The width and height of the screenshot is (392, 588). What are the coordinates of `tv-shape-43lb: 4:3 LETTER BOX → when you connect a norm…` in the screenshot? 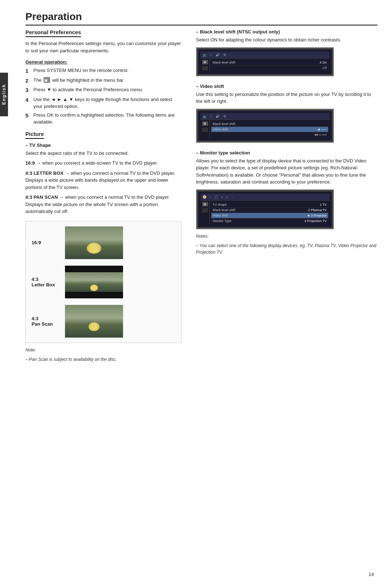 It's located at (103, 180).